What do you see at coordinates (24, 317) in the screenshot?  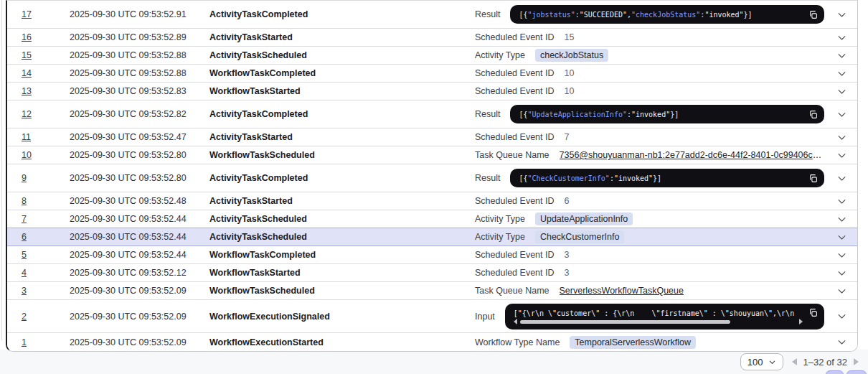 I see `event-id-link: 2` at bounding box center [24, 317].